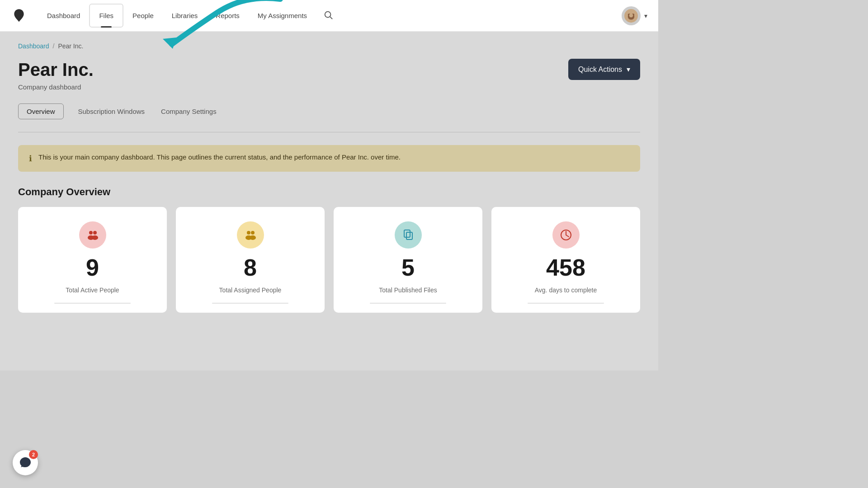  Describe the element at coordinates (92, 267) in the screenshot. I see `active-people-value: 9` at that location.